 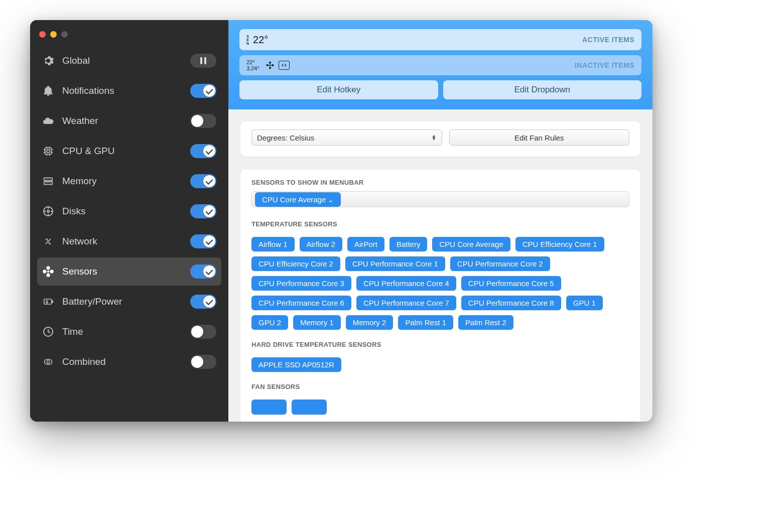 What do you see at coordinates (129, 302) in the screenshot?
I see `sidebar-item-battery: Battery/Power` at bounding box center [129, 302].